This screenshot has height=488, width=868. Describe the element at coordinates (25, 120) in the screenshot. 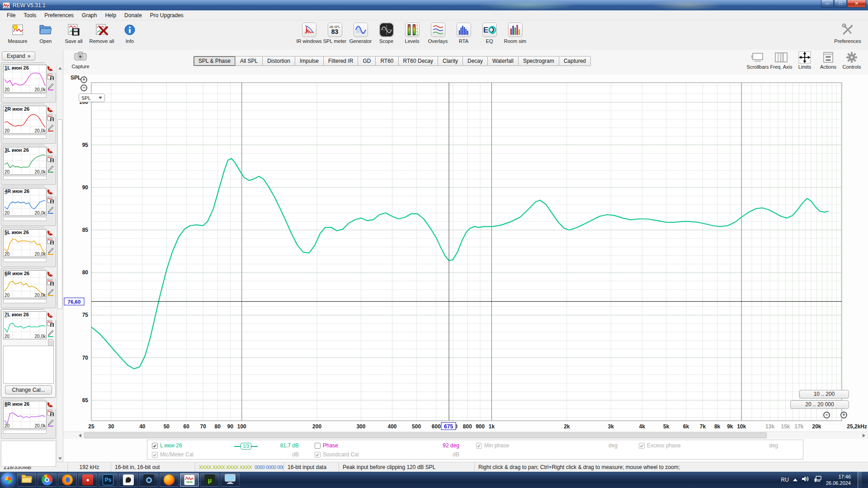

I see `measurement-thumbnail: 2R июн 262020,0k` at that location.